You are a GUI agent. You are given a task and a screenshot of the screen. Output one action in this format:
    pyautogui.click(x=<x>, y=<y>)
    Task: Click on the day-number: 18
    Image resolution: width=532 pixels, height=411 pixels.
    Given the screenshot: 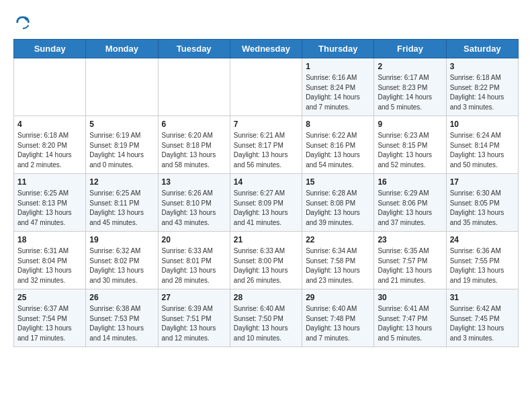 What is the action you would take?
    pyautogui.click(x=50, y=240)
    